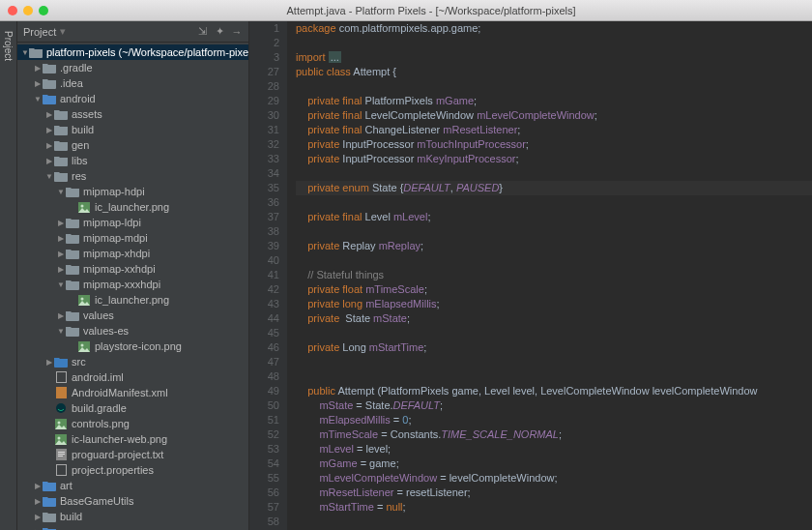 This screenshot has height=530, width=812. I want to click on collapse-icon: ⇲, so click(202, 32).